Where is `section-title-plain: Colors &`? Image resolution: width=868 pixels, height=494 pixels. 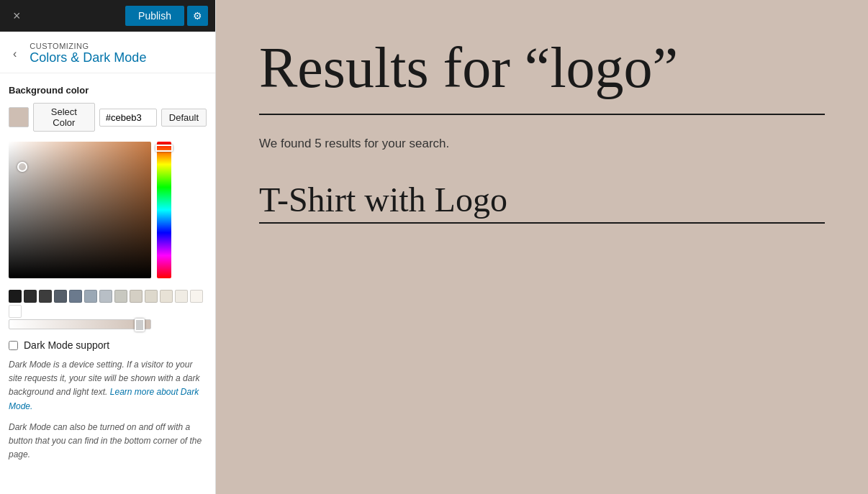 section-title-plain: Colors & is located at coordinates (56, 58).